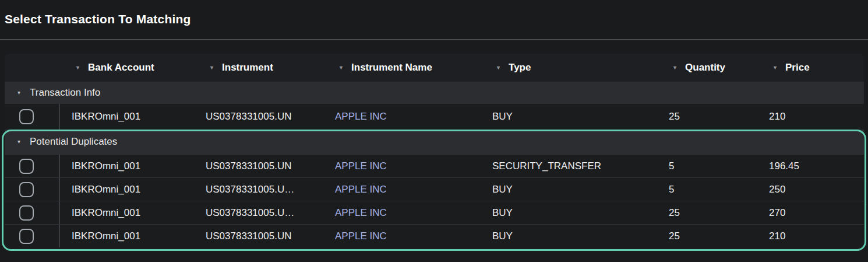 This screenshot has height=262, width=868. What do you see at coordinates (811, 212) in the screenshot?
I see `cell-price: 270` at bounding box center [811, 212].